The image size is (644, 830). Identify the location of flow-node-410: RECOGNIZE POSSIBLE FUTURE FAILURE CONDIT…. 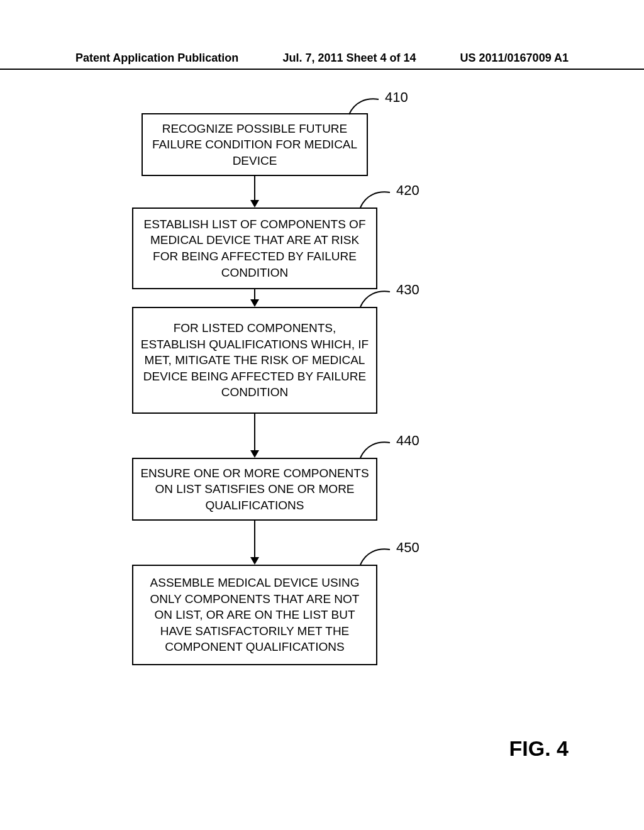
(255, 145).